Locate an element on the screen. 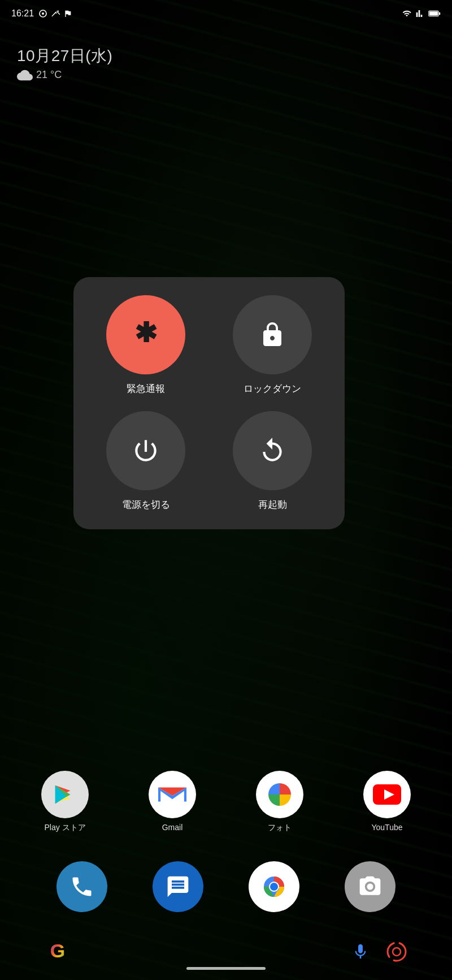  gmail-label: Gmail is located at coordinates (173, 827).